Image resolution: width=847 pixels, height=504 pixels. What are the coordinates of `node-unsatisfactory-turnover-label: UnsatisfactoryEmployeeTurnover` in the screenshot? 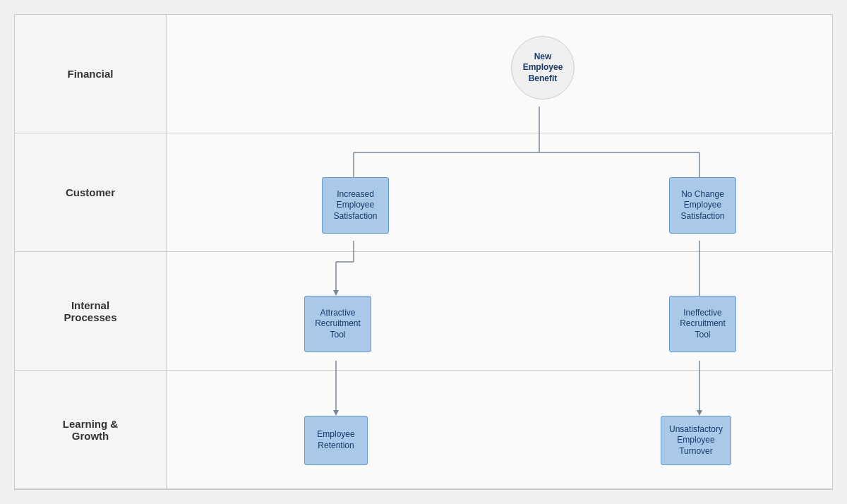 It's located at (696, 440).